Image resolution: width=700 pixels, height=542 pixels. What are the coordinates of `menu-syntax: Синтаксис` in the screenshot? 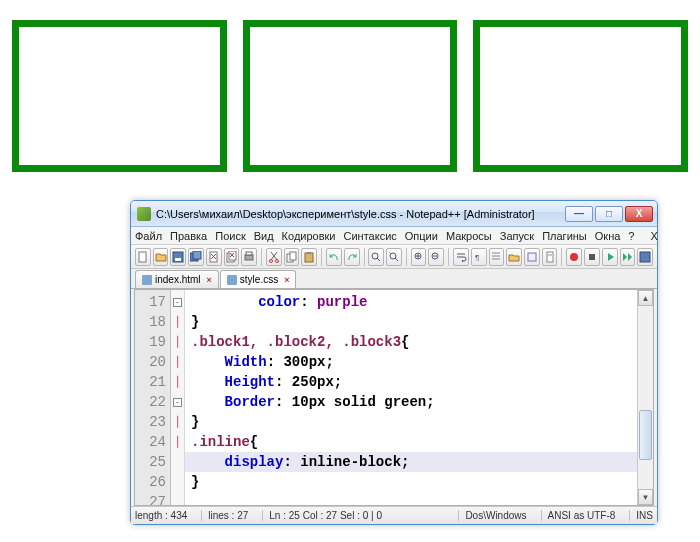 It's located at (370, 236).